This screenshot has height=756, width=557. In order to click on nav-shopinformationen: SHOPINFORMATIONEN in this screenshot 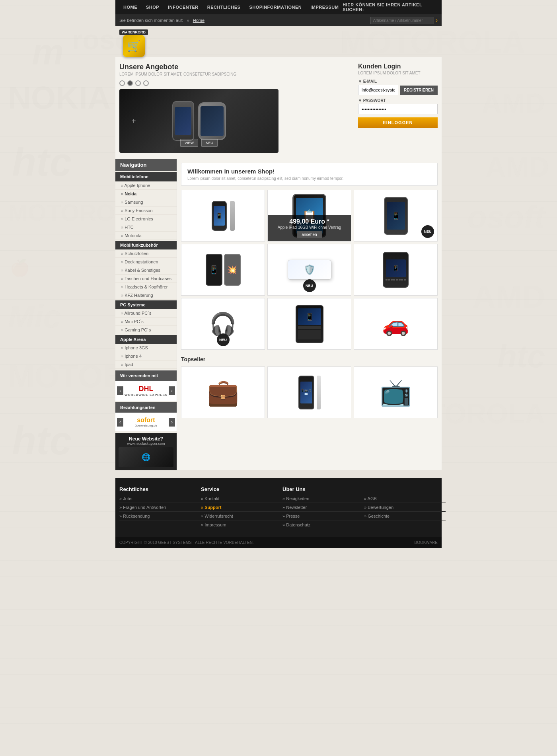, I will do `click(275, 7)`.